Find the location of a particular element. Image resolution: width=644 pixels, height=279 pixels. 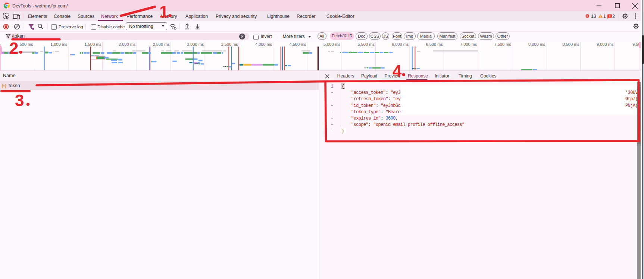

svg-text: 1 is located at coordinates (164, 12).